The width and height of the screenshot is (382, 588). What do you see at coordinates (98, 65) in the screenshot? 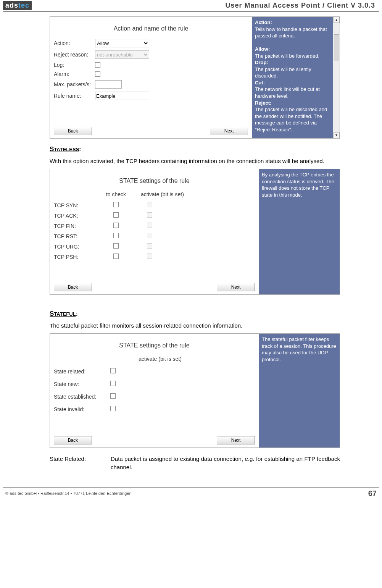
I see `log-checkbox` at bounding box center [98, 65].